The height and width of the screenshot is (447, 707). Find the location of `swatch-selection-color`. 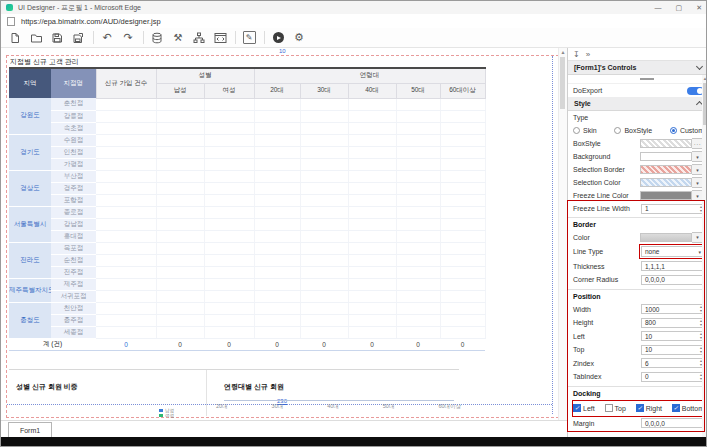

swatch-selection-color is located at coordinates (666, 182).